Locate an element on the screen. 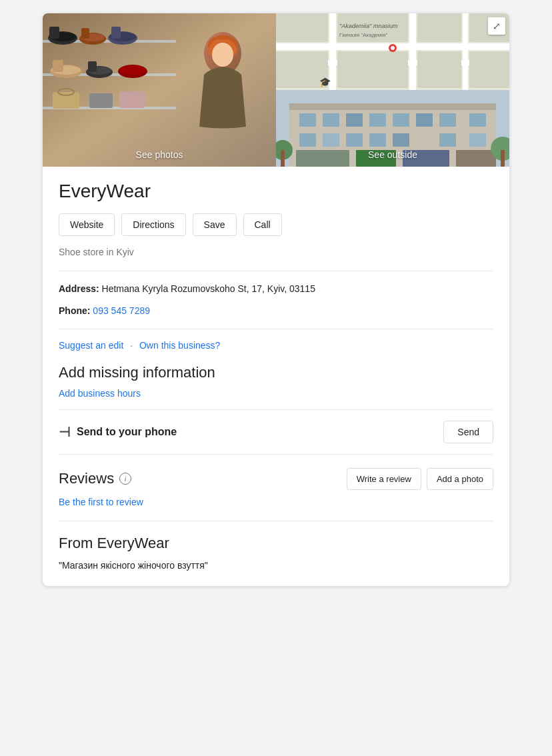  add-missing-heading: Add missing information is located at coordinates (276, 373).